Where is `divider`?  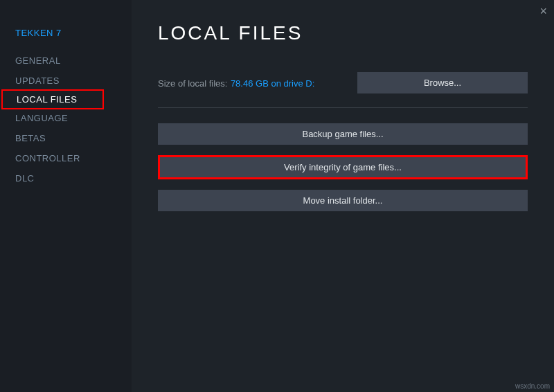 divider is located at coordinates (343, 108).